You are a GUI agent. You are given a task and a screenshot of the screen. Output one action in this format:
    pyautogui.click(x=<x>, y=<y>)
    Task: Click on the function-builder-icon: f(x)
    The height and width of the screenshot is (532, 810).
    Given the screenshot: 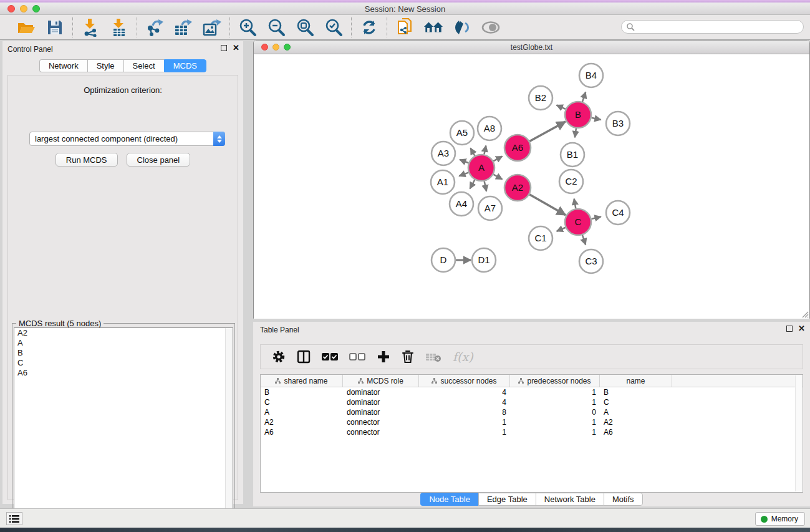 What is the action you would take?
    pyautogui.click(x=463, y=357)
    